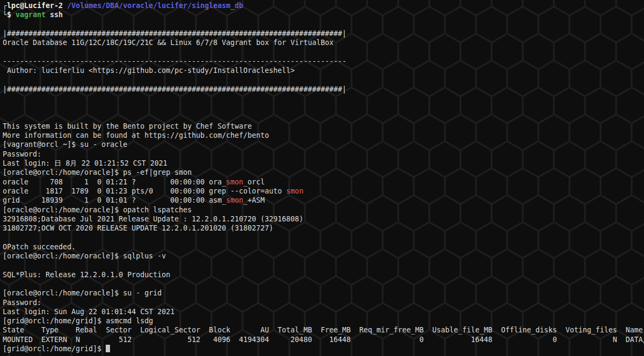  Describe the element at coordinates (323, 43) in the screenshot. I see `terminal-line: Oracle Database 11G/12C/18C/19C/21C && L…` at that location.